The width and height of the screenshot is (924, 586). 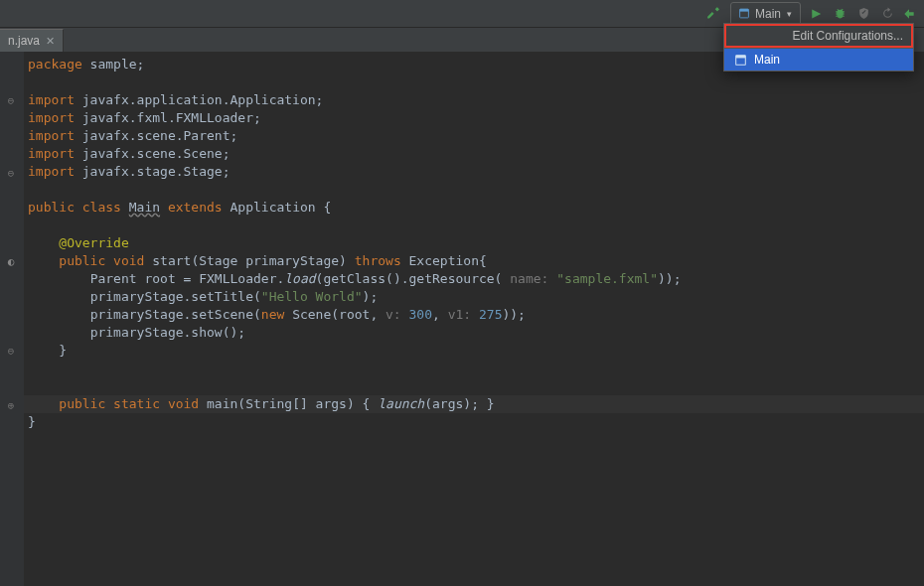 I want to click on editor-tab: n.java ✕, so click(x=32, y=40).